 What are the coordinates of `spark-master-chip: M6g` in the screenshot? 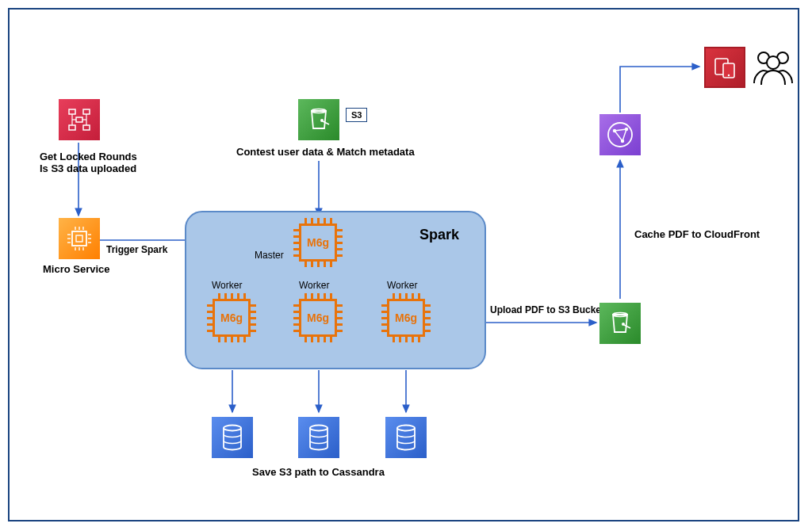 It's located at (318, 243).